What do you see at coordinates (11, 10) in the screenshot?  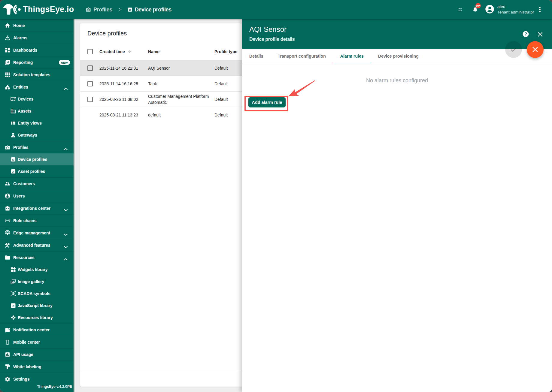 I see `logo-icon` at bounding box center [11, 10].